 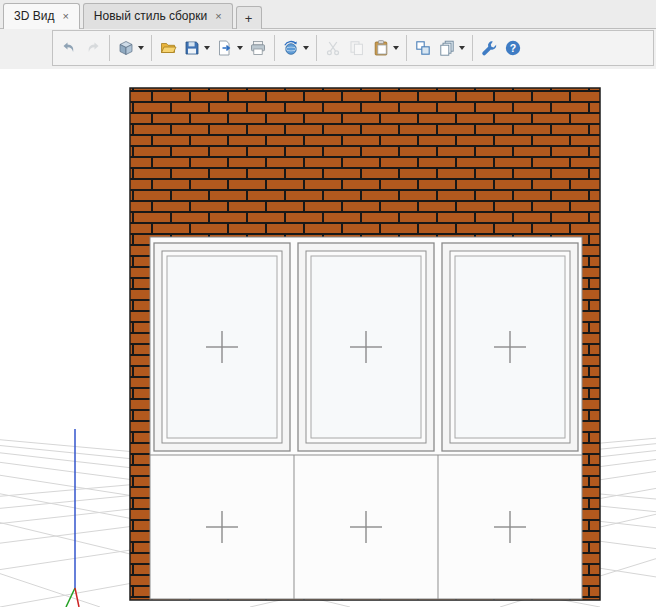 What do you see at coordinates (150, 16) in the screenshot?
I see `tab-label: Новый стиль сборки` at bounding box center [150, 16].